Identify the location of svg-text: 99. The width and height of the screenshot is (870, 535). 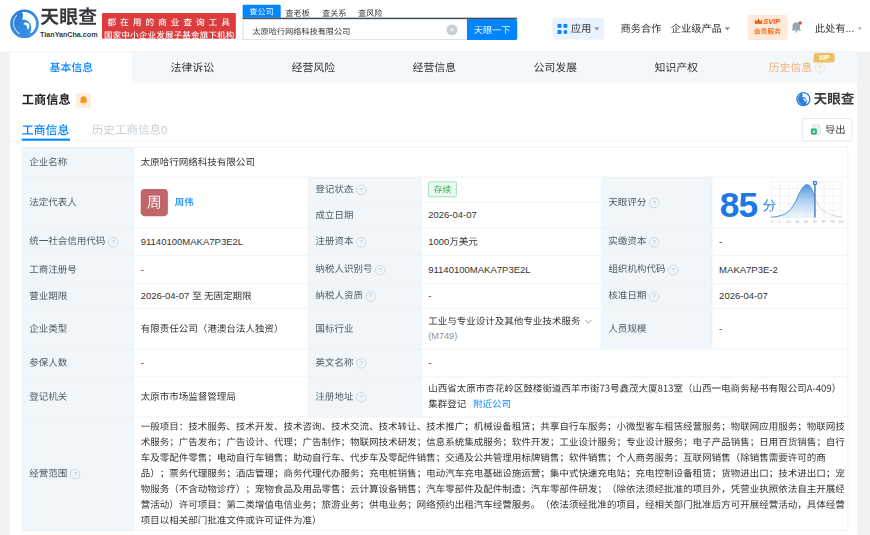
(833, 222).